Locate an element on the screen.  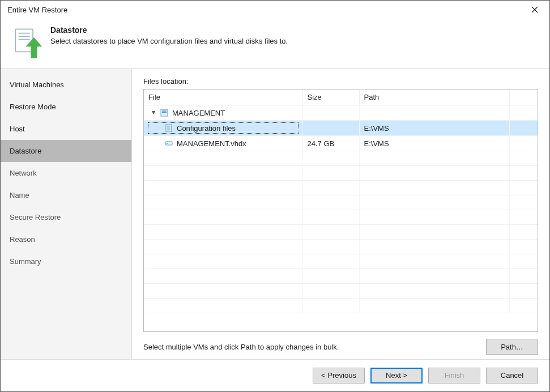
col-header-size: Size is located at coordinates (331, 97).